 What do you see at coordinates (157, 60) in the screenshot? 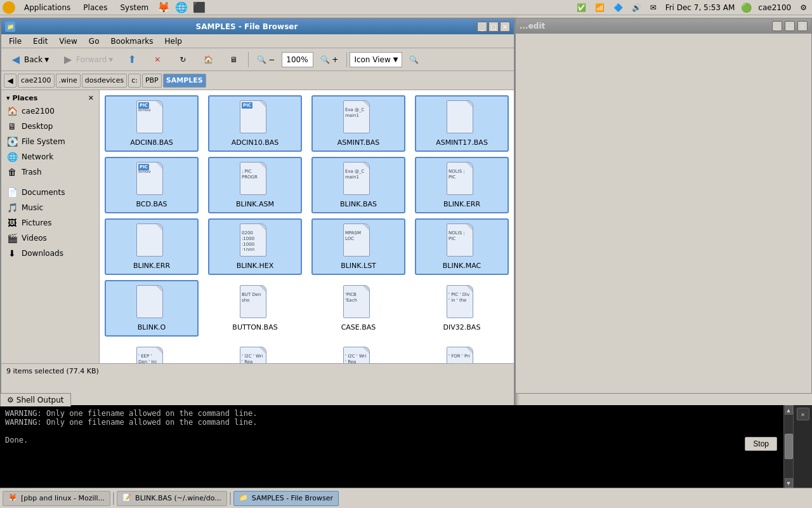
I see `stop-button: ✕` at bounding box center [157, 60].